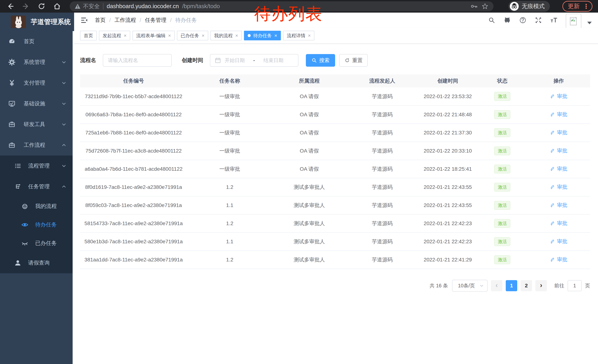  What do you see at coordinates (335, 224) in the screenshot?
I see `table-row: 58154733-7ac8-11ec-a9e2-a2380e71991a 1.2…` at bounding box center [335, 224].